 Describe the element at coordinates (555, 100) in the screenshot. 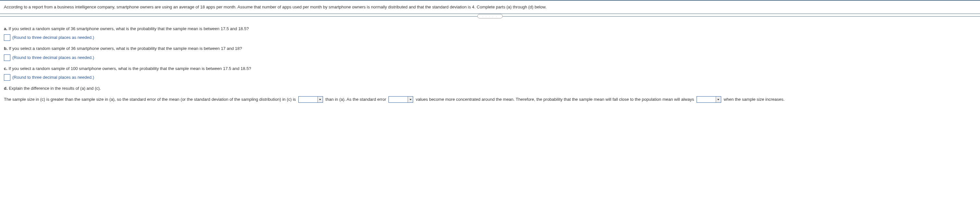

I see `part-d-seg3: values become more concentrated around t…` at that location.